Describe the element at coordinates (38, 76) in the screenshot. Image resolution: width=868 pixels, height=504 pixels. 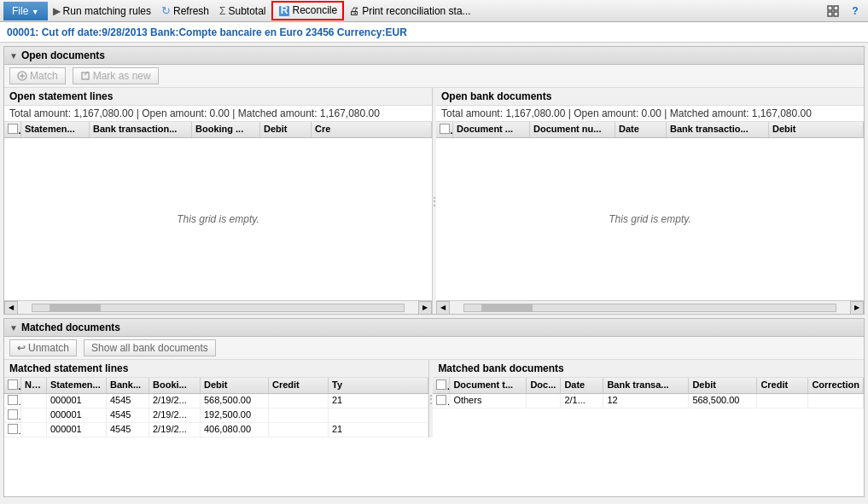
I see `match-button: Match` at that location.